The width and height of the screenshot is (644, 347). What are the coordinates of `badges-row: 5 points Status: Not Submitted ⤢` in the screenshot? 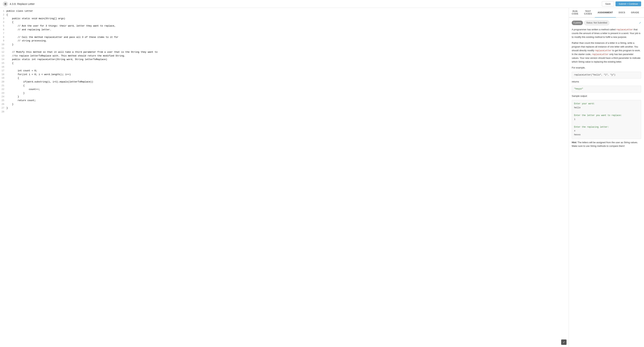 It's located at (606, 23).